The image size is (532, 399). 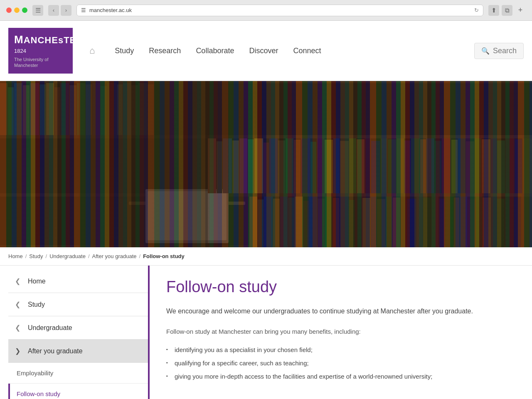 I want to click on sidebar-item-home: ❮ Home, so click(x=78, y=281).